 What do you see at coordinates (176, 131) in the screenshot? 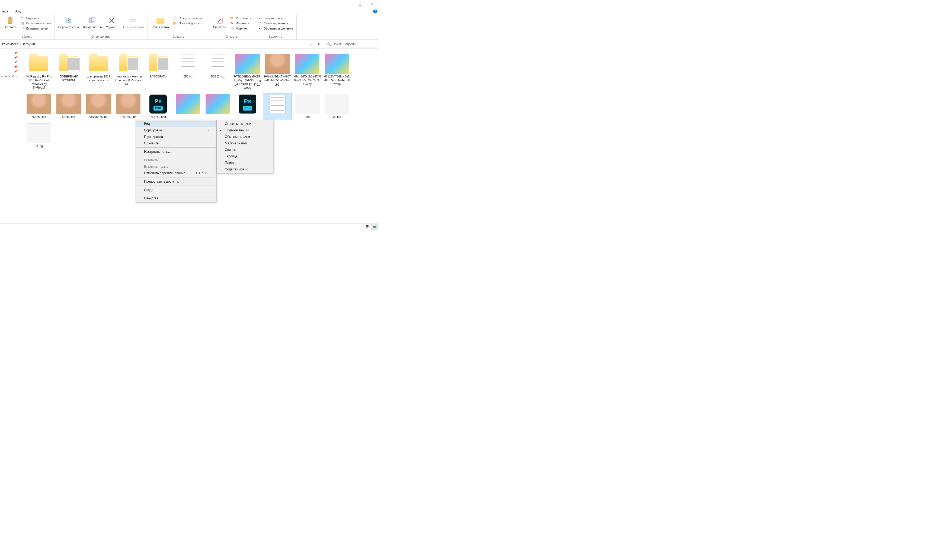
I see `menu-sort: Сортировка›` at bounding box center [176, 131].